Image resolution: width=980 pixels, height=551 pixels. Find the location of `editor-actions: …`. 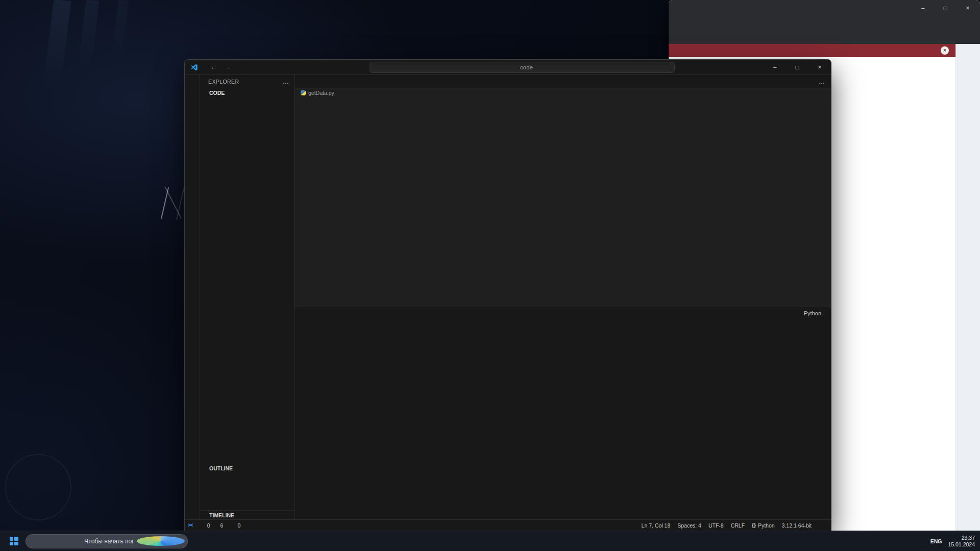

editor-actions: … is located at coordinates (813, 82).